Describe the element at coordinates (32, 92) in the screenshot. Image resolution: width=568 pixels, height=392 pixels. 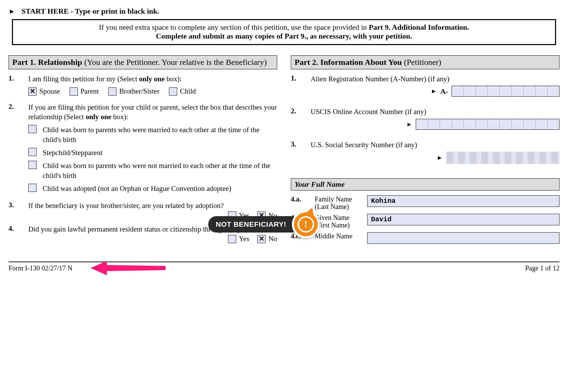
I see `checkbox-spouse: ✕` at that location.